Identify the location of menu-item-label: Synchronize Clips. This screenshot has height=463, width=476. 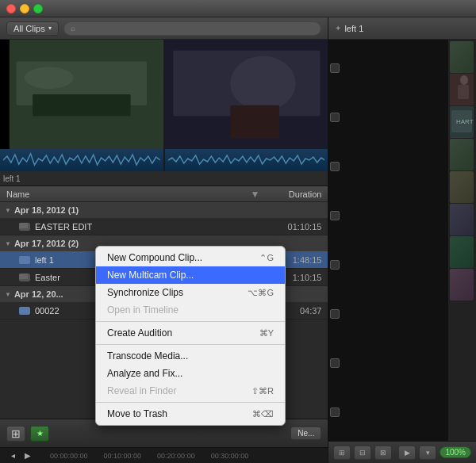
(178, 293).